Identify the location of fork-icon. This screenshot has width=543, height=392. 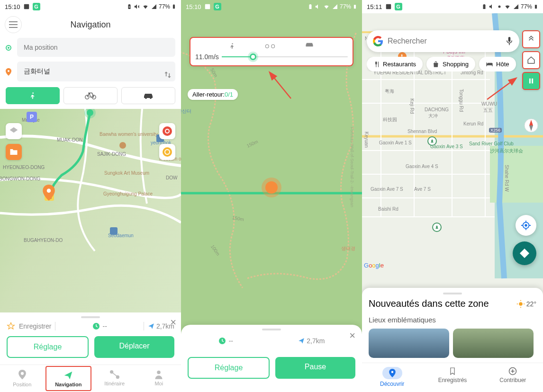
(377, 64).